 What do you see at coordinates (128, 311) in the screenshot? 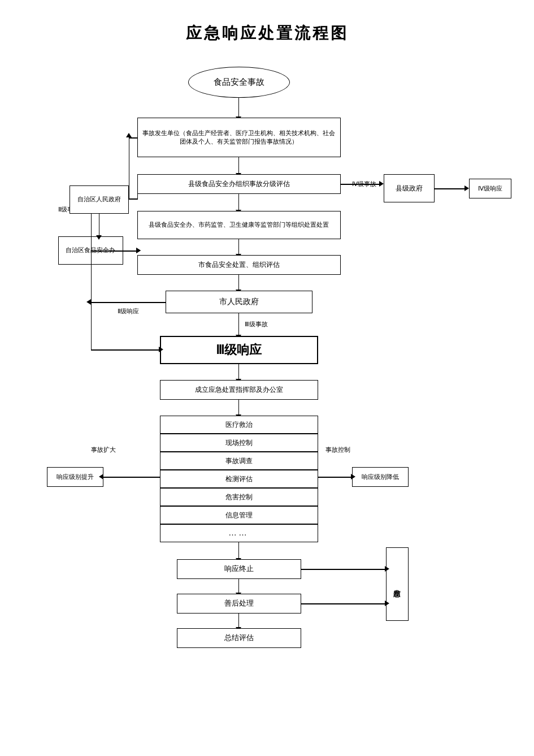
I see `level2-response-label-left: Ⅱ级响应` at bounding box center [128, 311].